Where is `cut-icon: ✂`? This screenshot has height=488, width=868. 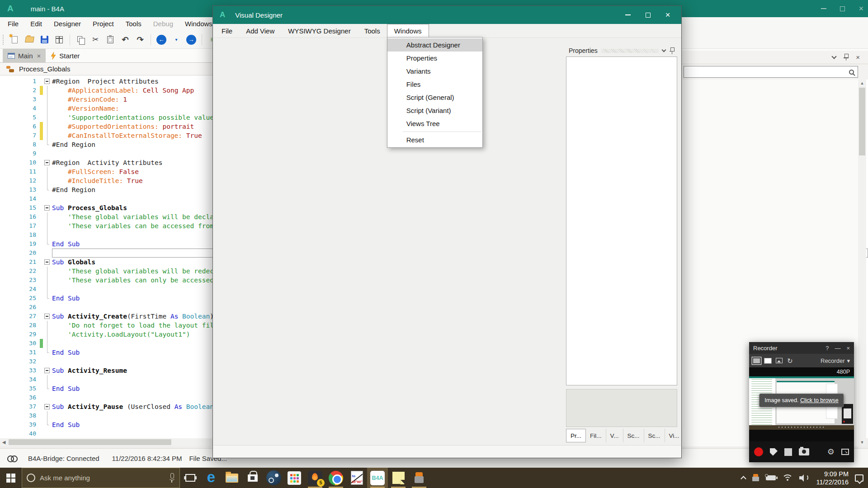
cut-icon: ✂ is located at coordinates (95, 40).